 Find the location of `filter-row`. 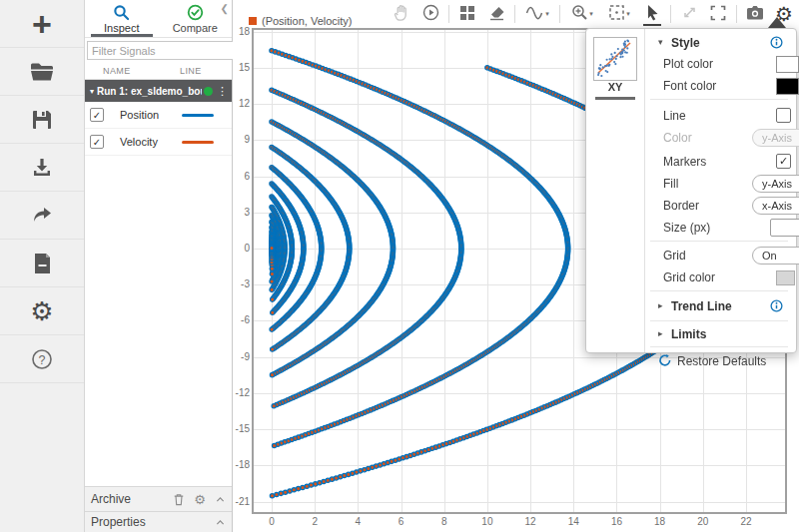

filter-row is located at coordinates (158, 50).